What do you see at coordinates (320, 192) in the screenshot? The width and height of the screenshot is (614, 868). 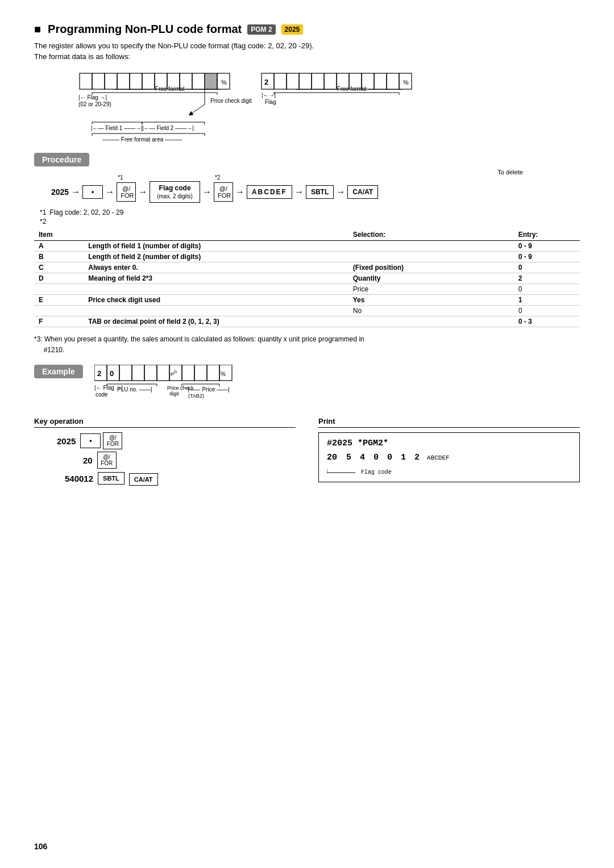 I see `flow-sbtl: SBTL` at bounding box center [320, 192].